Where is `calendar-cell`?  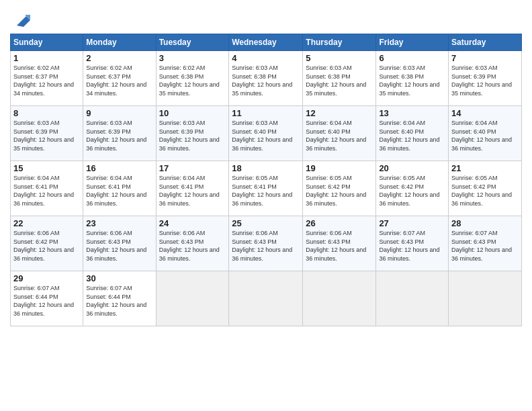
calendar-cell is located at coordinates (485, 299).